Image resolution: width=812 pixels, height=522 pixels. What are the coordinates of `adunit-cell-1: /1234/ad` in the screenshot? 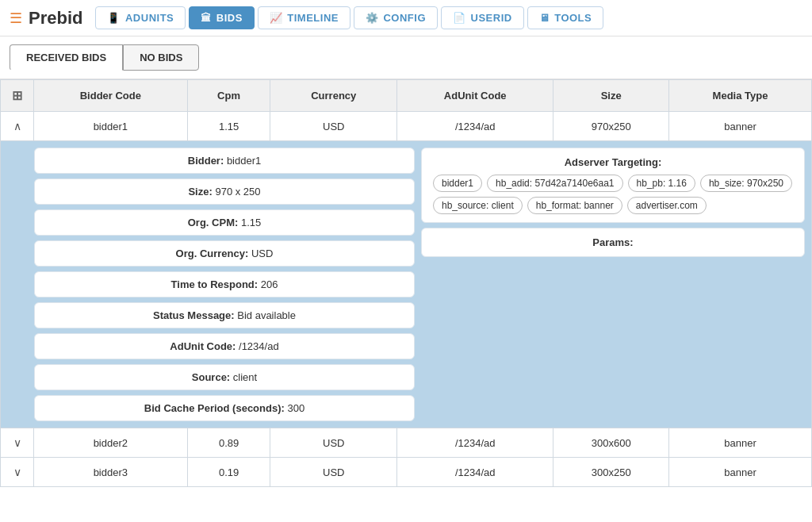 It's located at (476, 127).